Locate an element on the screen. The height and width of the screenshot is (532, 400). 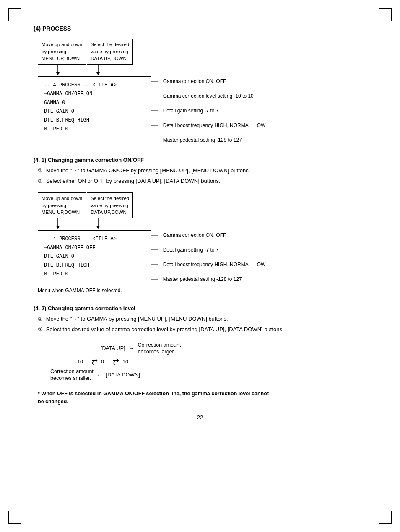
screen1-line4: DTL GAIN 0 is located at coordinates (94, 112).